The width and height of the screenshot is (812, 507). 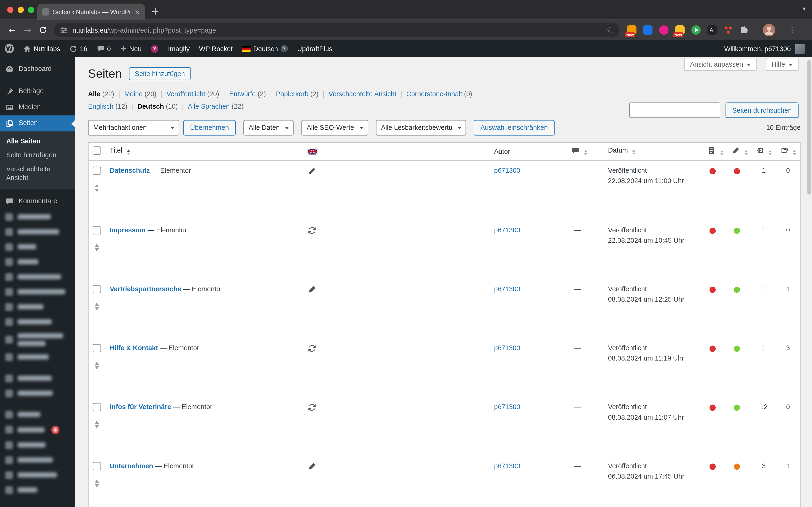 I want to click on browser-profile-avatar, so click(x=769, y=30).